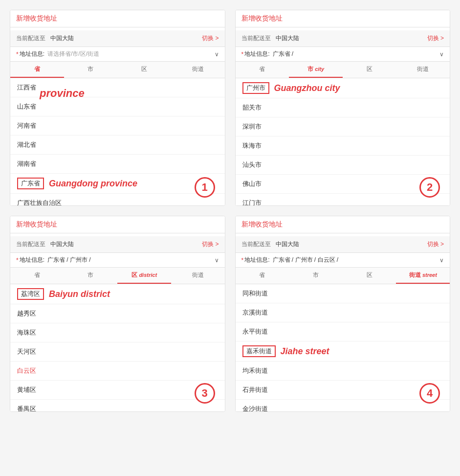  What do you see at coordinates (117, 145) in the screenshot?
I see `list-item: 湖北省` at bounding box center [117, 145].